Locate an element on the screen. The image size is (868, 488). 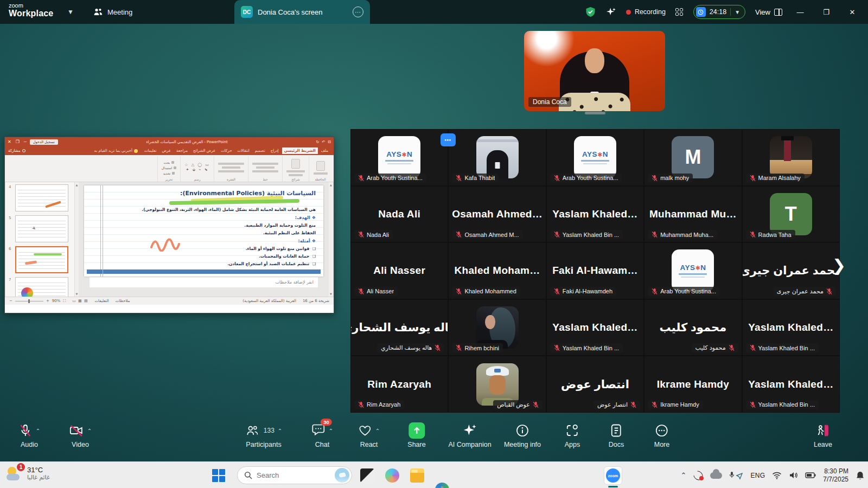
ppt-slide-canvas: السياسات البيئية (Environmental Policies… is located at coordinates (204, 231).